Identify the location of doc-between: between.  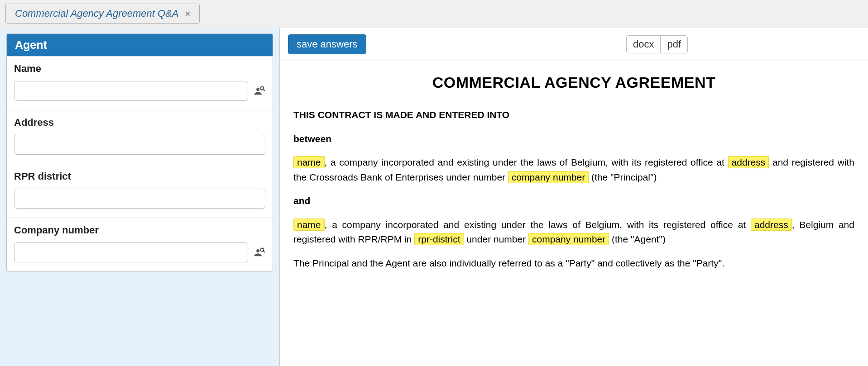
(312, 138).